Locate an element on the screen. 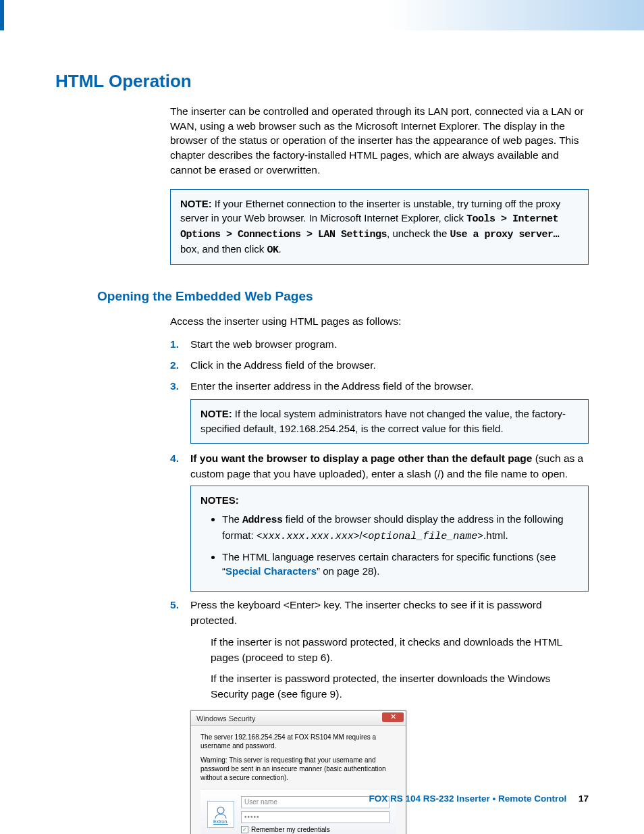 Image resolution: width=644 pixels, height=834 pixels. notes-block: NOTES: The Address field of the browser … is located at coordinates (390, 539).